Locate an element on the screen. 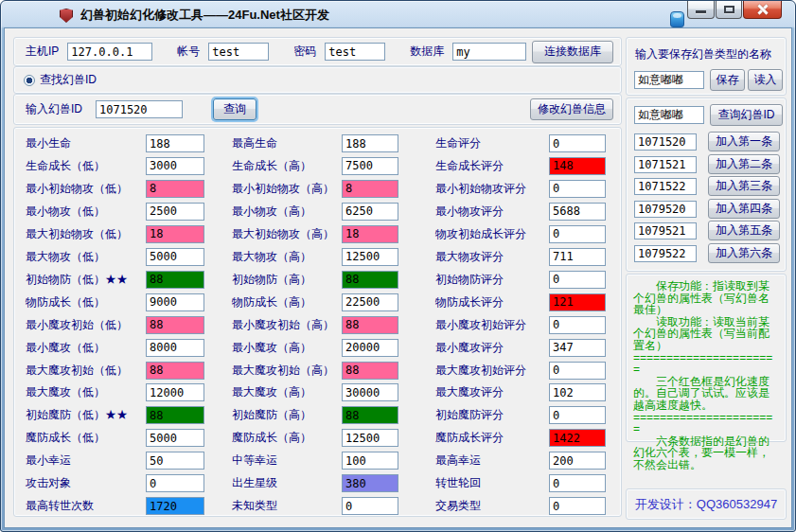 The height and width of the screenshot is (532, 796). stat-label: 最大魔攻初始（低） is located at coordinates (77, 371).